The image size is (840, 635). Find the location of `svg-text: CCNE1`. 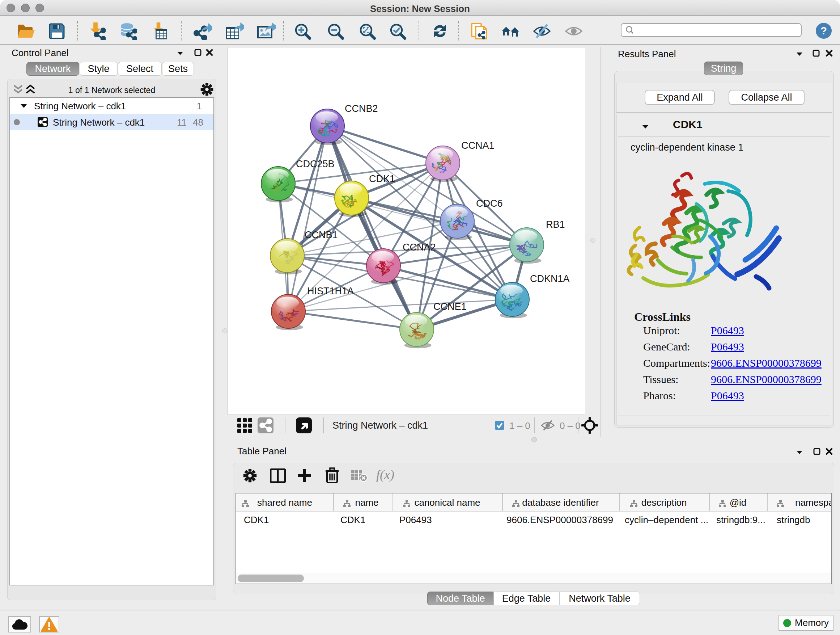

svg-text: CCNE1 is located at coordinates (450, 307).